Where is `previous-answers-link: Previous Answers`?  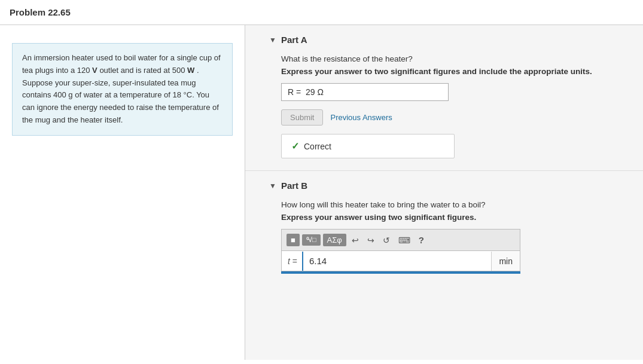
previous-answers-link: Previous Answers is located at coordinates (361, 117).